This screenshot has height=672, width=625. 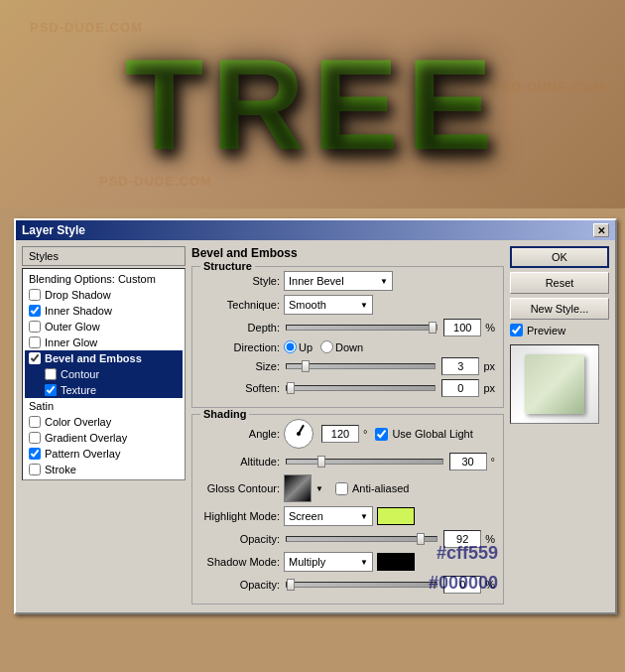 I want to click on direction-radio-group: Up Down, so click(x=323, y=347).